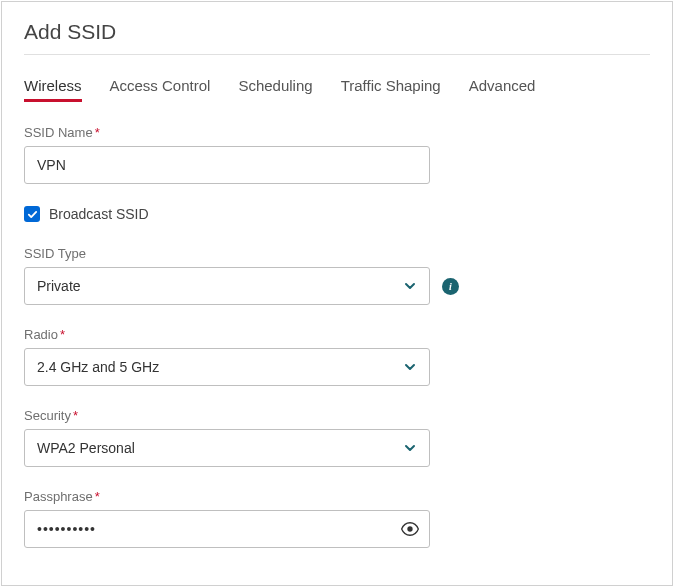 The image size is (674, 587). I want to click on label-radio: Radio*, so click(337, 334).